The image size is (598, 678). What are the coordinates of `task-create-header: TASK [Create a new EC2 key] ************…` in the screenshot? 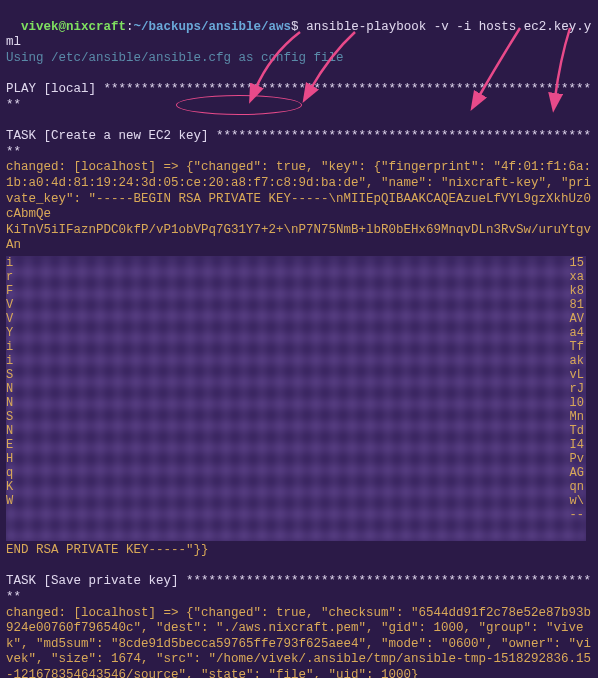 It's located at (299, 144).